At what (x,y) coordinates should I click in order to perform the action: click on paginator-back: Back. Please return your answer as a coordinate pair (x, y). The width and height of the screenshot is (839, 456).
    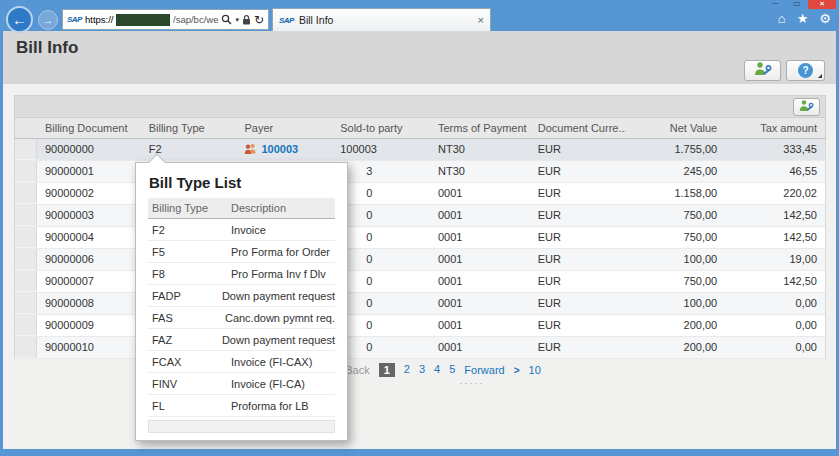
    Looking at the image, I should click on (357, 370).